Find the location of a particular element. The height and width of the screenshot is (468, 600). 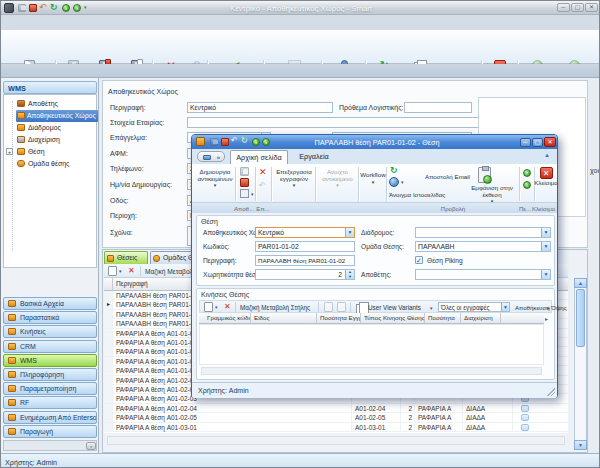

dialog-quick-forward-icon: › is located at coordinates (266, 142).